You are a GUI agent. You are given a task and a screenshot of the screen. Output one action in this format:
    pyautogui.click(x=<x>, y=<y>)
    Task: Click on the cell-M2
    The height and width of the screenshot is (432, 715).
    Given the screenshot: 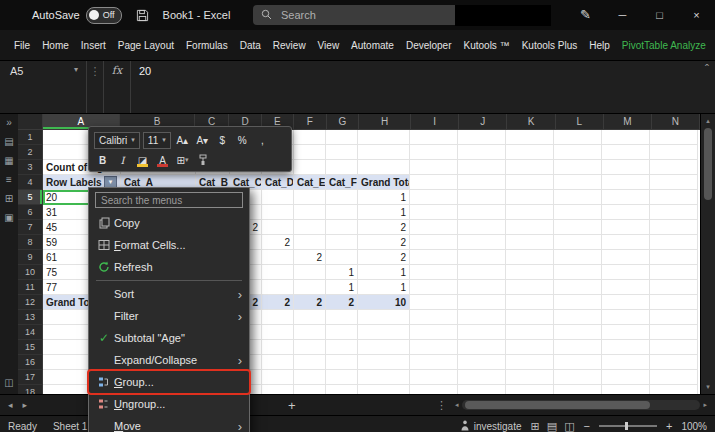 What is the action you would take?
    pyautogui.click(x=626, y=152)
    